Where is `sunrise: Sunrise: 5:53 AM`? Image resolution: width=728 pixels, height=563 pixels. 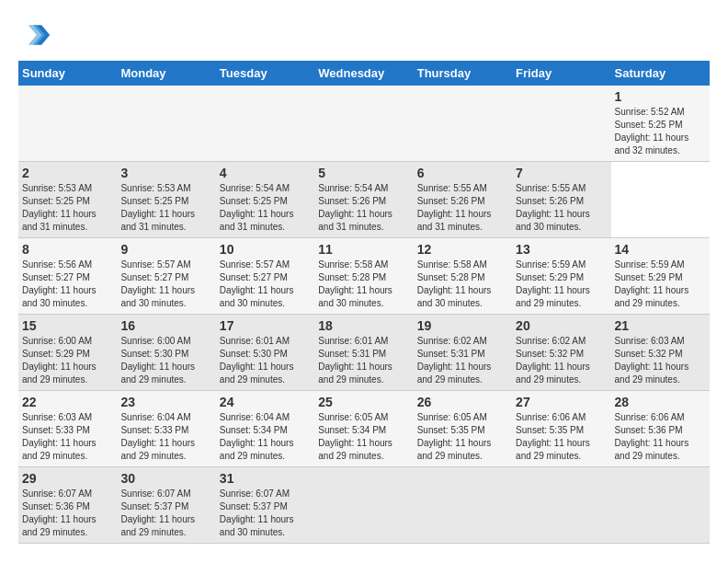
sunrise: Sunrise: 5:53 AM is located at coordinates (57, 188).